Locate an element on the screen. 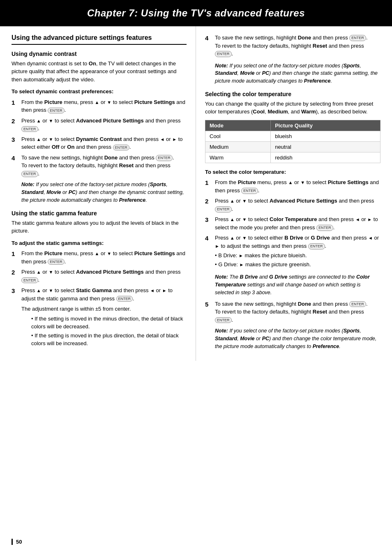 This screenshot has height=549, width=392. color-temperature-intro: You can change the quality of the pictur… is located at coordinates (293, 108).